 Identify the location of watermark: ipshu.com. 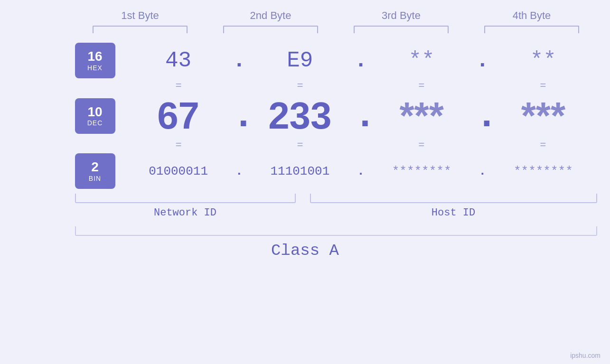
(585, 355).